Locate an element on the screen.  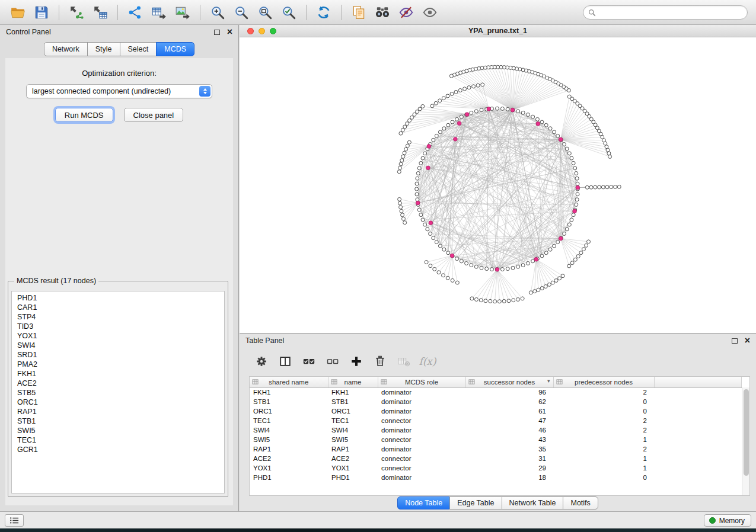
table-row: YOX1YOX1connector291 is located at coordinates (496, 468).